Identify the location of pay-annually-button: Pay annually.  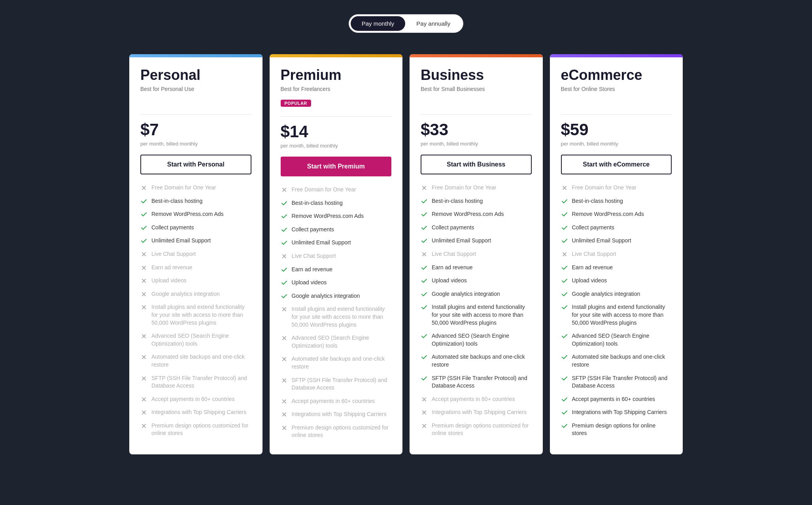
(433, 24).